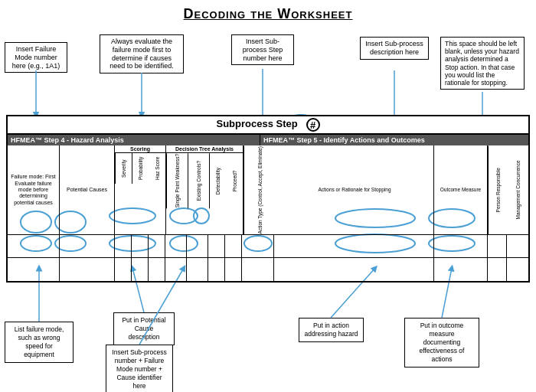 This screenshot has width=536, height=392. What do you see at coordinates (204, 181) in the screenshot?
I see `decision-tree-sub-headers: Single Point Weakness? Existing Controls…` at bounding box center [204, 181].